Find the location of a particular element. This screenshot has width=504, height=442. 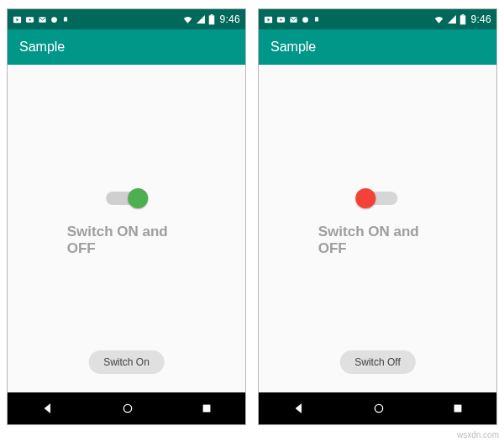

switch-button: Switch On is located at coordinates (126, 362).